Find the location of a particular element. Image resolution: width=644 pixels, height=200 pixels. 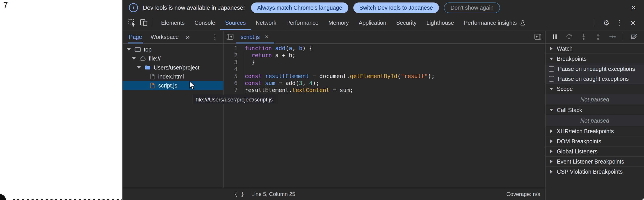

code-token: } is located at coordinates (250, 62).